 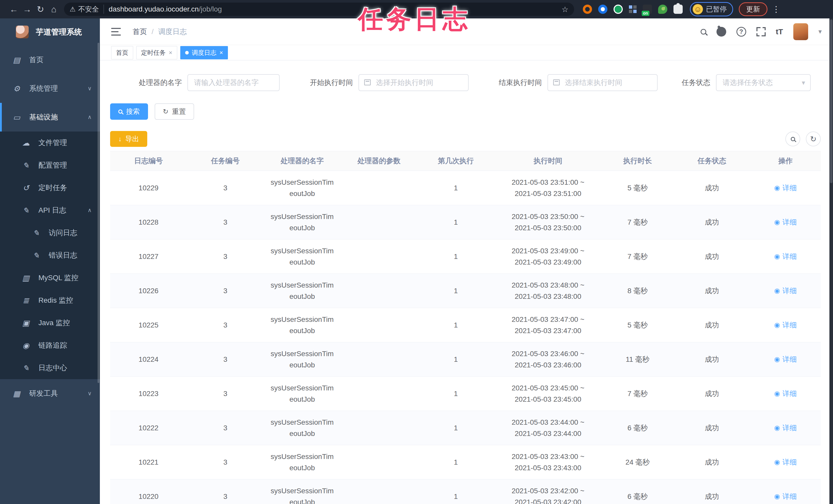 I want to click on execute-time-end: 2021-05-03 23:43:00, so click(x=548, y=468).